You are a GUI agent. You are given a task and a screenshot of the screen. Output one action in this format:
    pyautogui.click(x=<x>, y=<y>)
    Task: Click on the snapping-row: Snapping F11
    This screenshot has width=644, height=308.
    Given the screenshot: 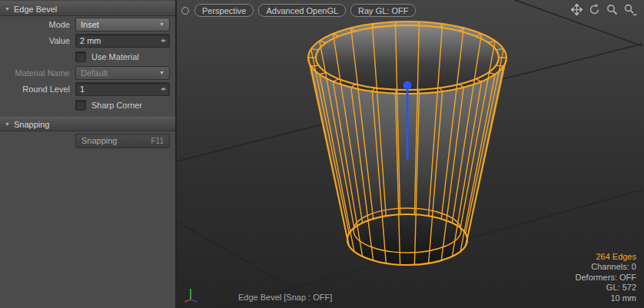 What is the action you would take?
    pyautogui.click(x=88, y=141)
    